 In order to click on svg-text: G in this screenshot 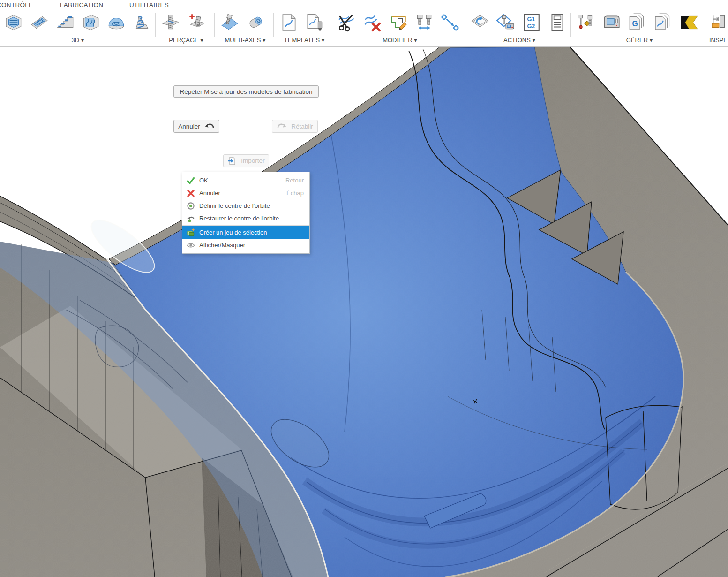, I will do `click(635, 23)`.